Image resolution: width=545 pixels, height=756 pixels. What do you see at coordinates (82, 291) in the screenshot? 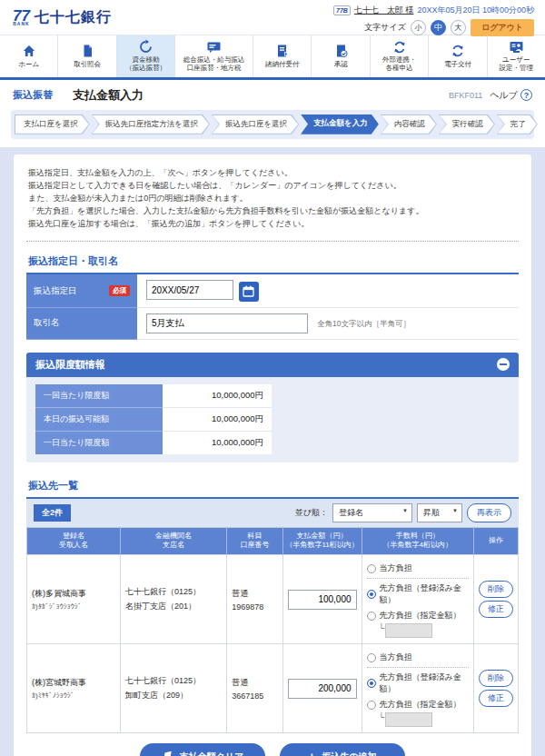
I see `date-field-label-cell: 振込指定日必須` at bounding box center [82, 291].